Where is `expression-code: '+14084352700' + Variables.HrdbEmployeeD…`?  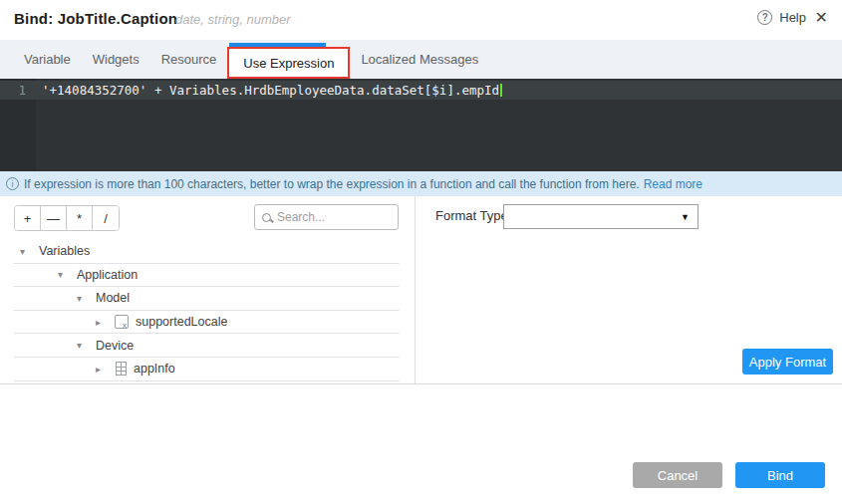
expression-code: '+14084352700' + Variables.HrdbEmployeeD… is located at coordinates (267, 90).